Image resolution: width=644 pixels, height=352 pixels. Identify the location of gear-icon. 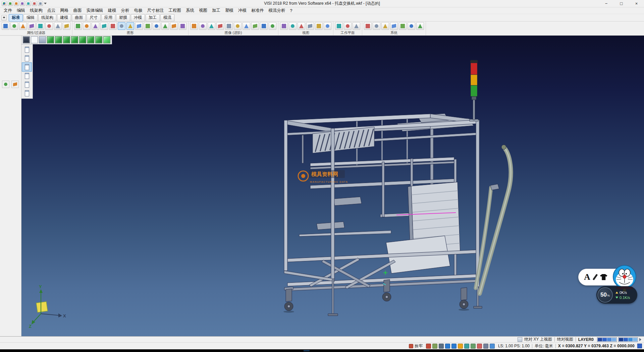
(486, 346).